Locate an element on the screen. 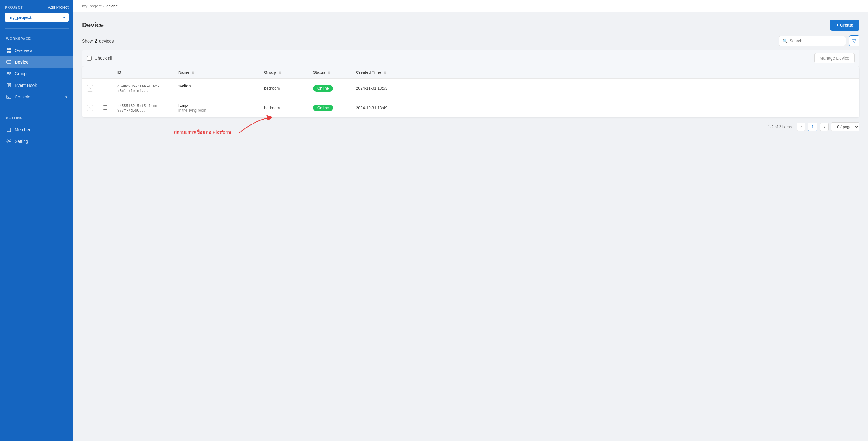 This screenshot has height=441, width=868. topbar: my_project / device is located at coordinates (471, 6).